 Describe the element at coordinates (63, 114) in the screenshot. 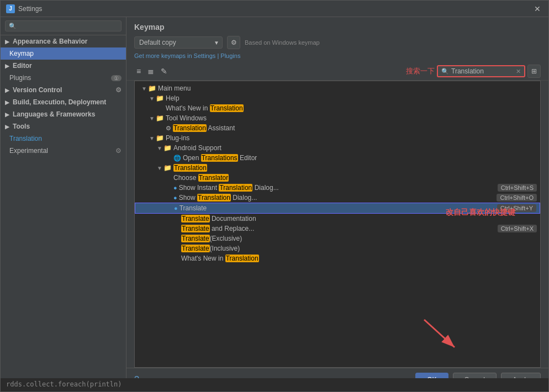

I see `sidebar-item-languages: ▶ Languages & Frameworks` at that location.